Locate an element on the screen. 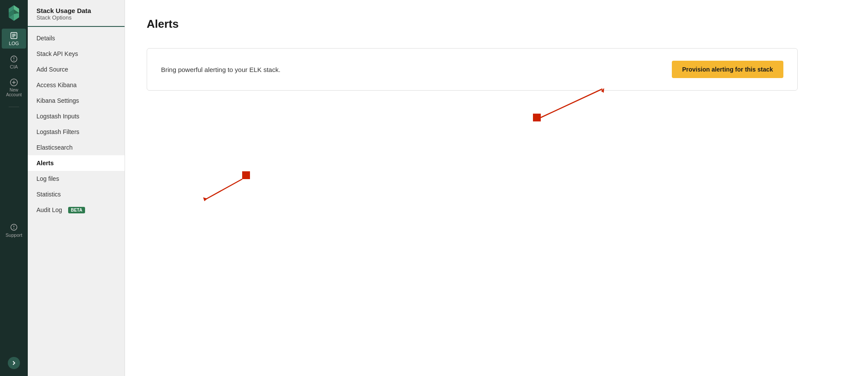 The image size is (868, 376). sidebar-item-alerts: Alerts is located at coordinates (76, 163).